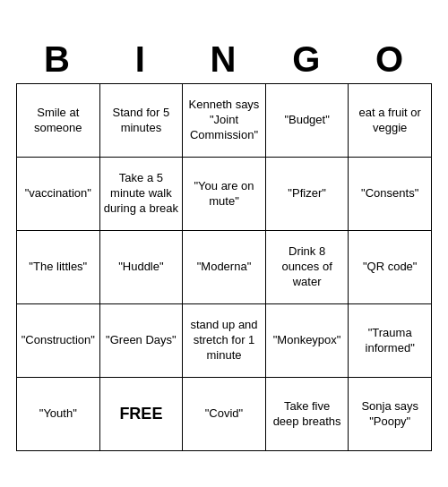 The image size is (448, 487). What do you see at coordinates (391, 194) in the screenshot?
I see `bingo-cell-9: "Consents"` at bounding box center [391, 194].